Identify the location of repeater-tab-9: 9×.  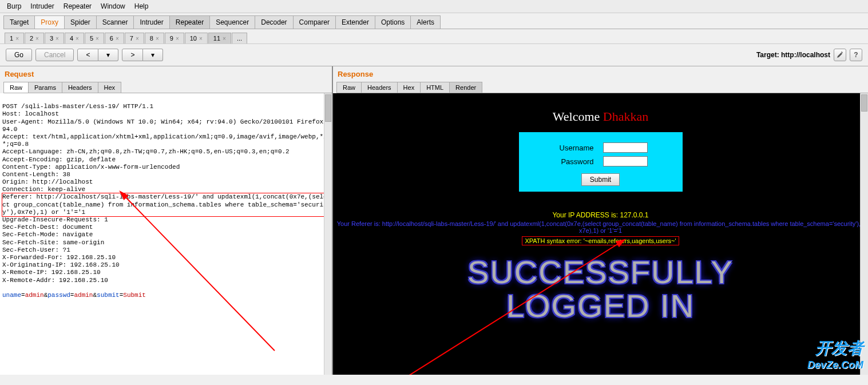
(175, 38).